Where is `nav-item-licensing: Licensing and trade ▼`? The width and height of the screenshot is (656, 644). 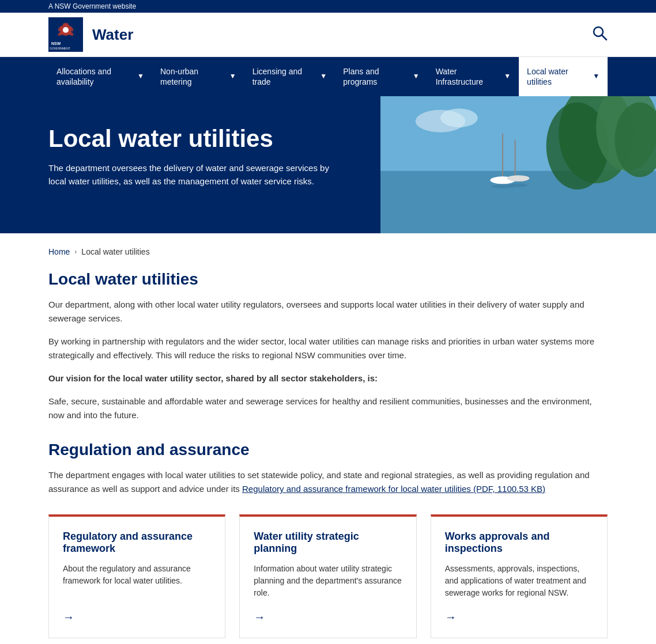 nav-item-licensing: Licensing and trade ▼ is located at coordinates (290, 77).